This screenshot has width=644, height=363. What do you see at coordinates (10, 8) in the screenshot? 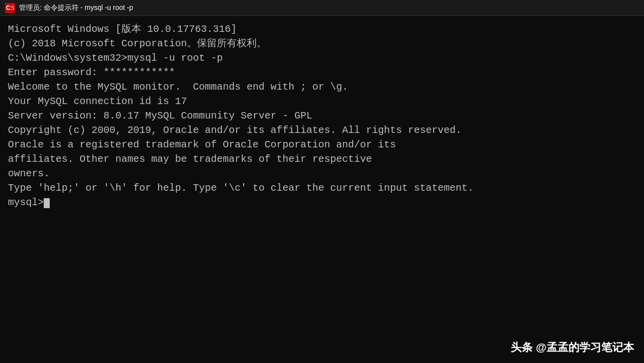
I see `terminal-icon: C:\` at bounding box center [10, 8].